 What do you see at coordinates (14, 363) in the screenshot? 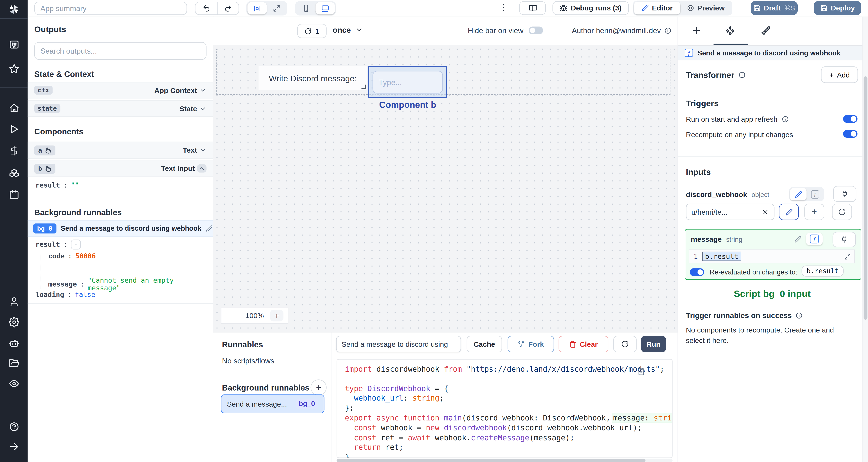
I see `folders-icon` at bounding box center [14, 363].